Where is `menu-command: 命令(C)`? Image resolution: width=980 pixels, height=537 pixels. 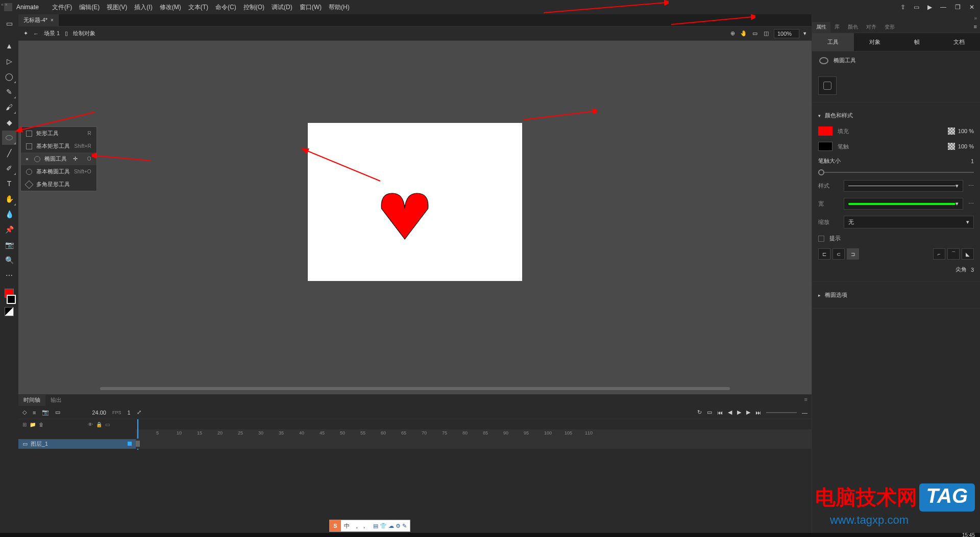 menu-command: 命令(C) is located at coordinates (226, 7).